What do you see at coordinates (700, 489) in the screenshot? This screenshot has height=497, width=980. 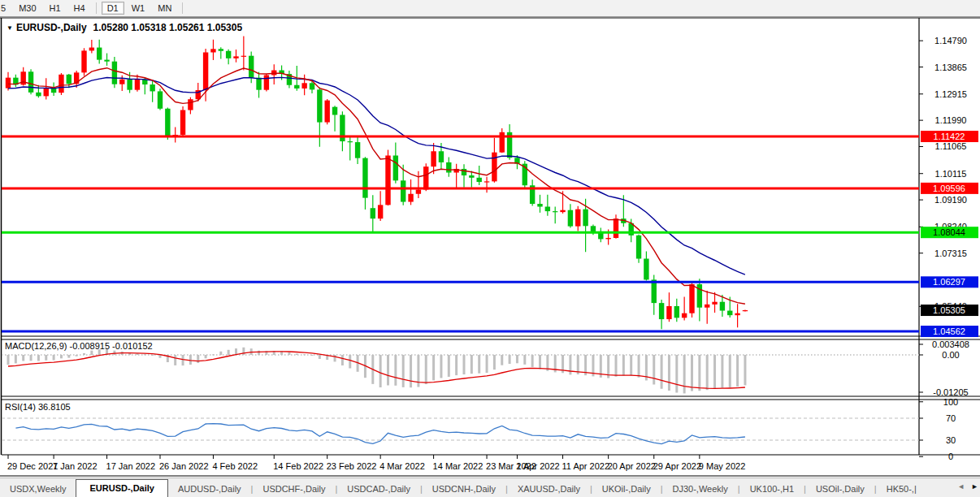 I see `chart-tab-dj30-weekly: DJ30-,Weekly` at bounding box center [700, 489].